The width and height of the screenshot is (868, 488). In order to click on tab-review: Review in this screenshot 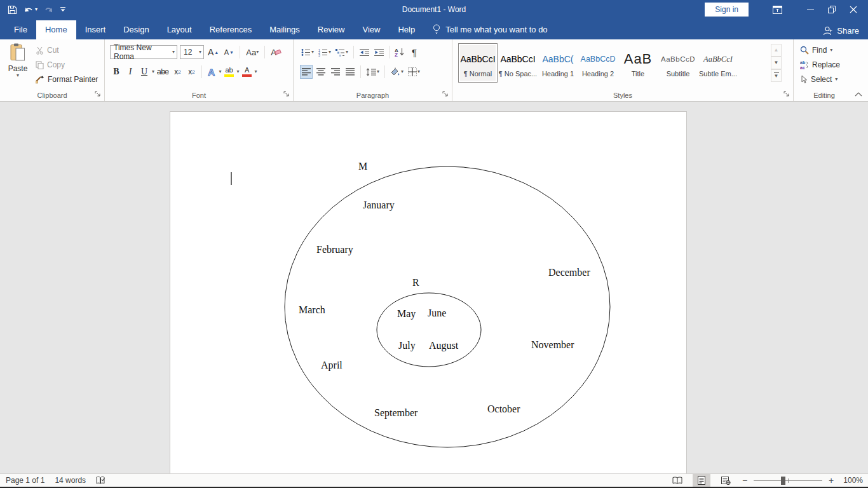, I will do `click(332, 30)`.